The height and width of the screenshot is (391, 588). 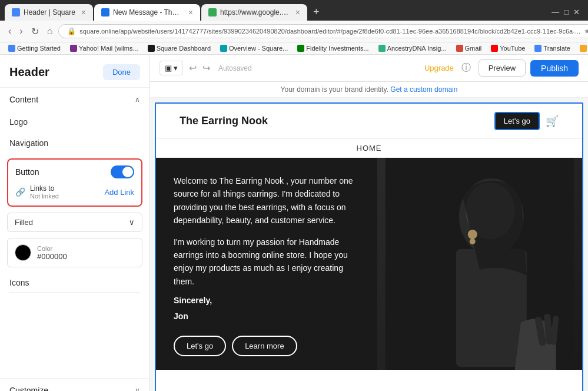 What do you see at coordinates (104, 48) in the screenshot?
I see `bookmark-yahoo: Yahoo! Mail (wilms...` at bounding box center [104, 48].